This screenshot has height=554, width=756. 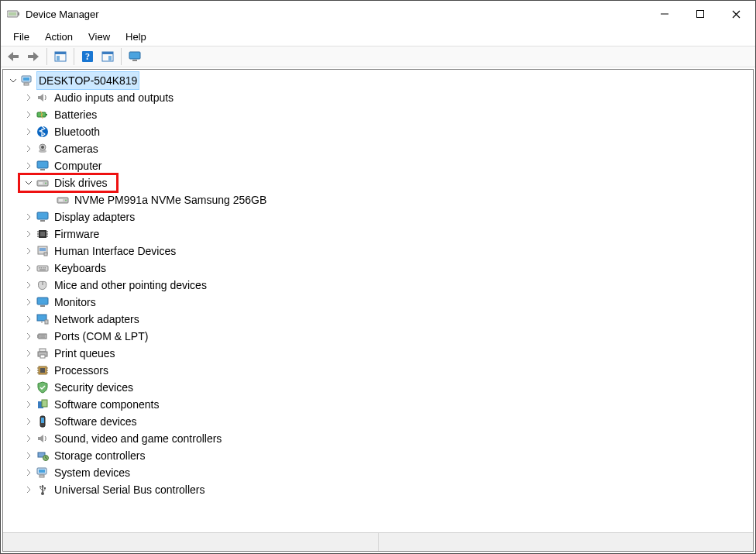 I want to click on tree-category-network: Network adapters, so click(x=378, y=319).